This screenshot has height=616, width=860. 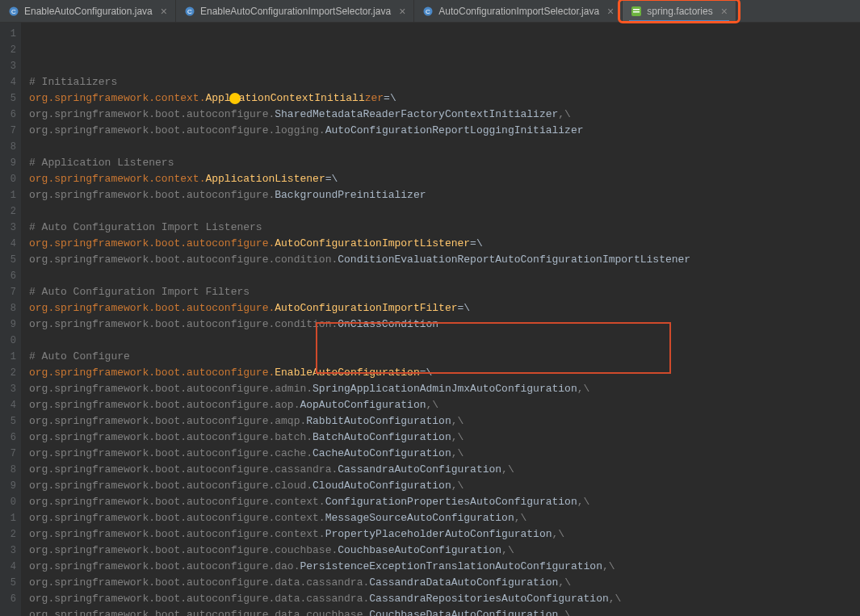 I want to click on code-line: org.springframework.boot.autoconfigure.l…, so click(x=444, y=131).